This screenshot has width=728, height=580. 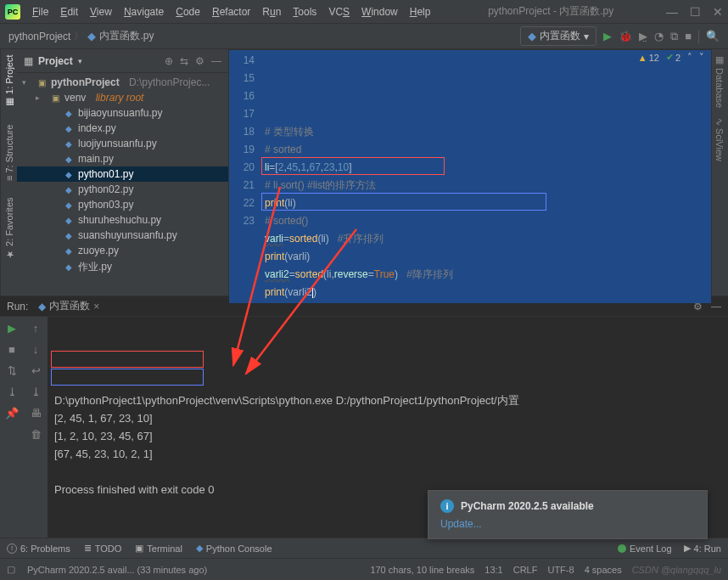 What do you see at coordinates (117, 570) in the screenshot?
I see `status-message: PyCharm 2020.2.5 avail... (33 minutes ag…` at bounding box center [117, 570].